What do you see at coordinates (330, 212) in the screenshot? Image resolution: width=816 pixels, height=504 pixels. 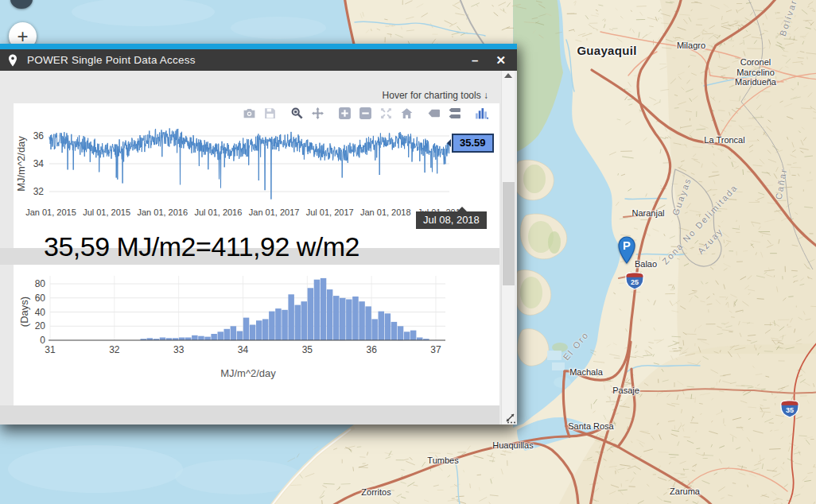 I see `svg-text: Jul 01, 2017` at bounding box center [330, 212].